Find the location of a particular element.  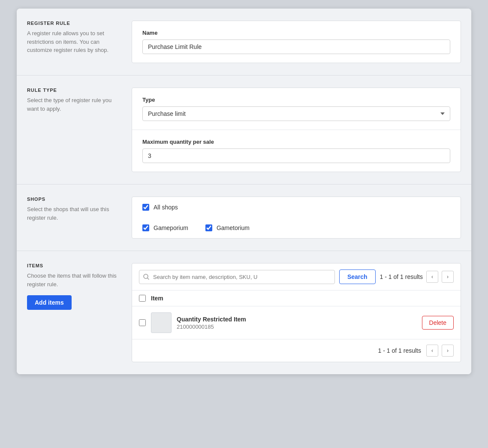

shops-grid: Gameporium Gametorium is located at coordinates (296, 228).